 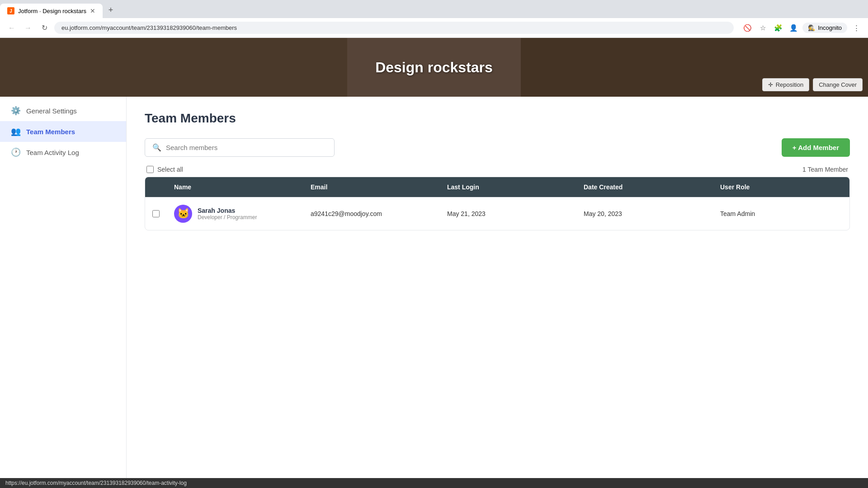 What do you see at coordinates (150, 169) in the screenshot?
I see `select-all-checkbox` at bounding box center [150, 169].